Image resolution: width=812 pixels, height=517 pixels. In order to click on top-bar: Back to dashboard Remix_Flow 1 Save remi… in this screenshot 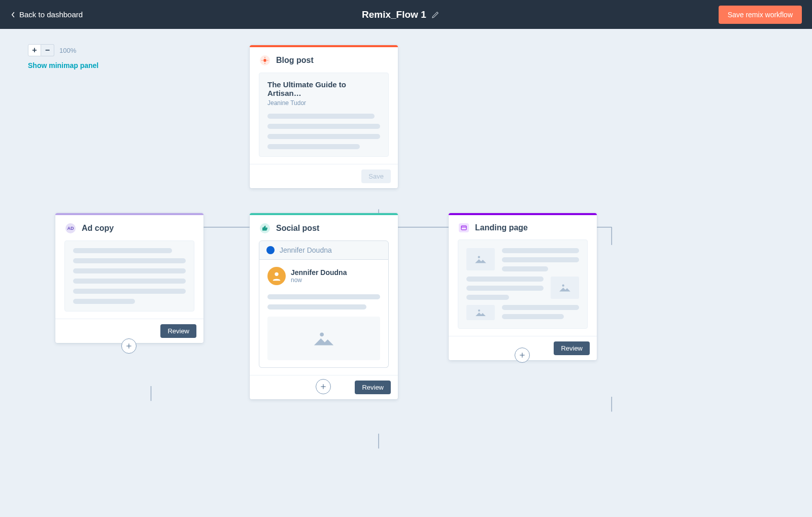, I will do `click(406, 14)`.